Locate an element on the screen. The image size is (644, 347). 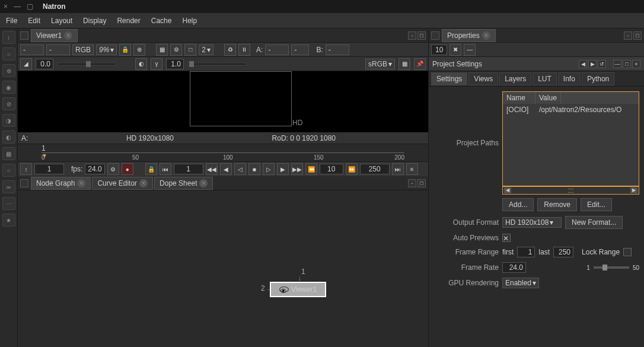
tool-6: ◑ is located at coordinates (9, 120).